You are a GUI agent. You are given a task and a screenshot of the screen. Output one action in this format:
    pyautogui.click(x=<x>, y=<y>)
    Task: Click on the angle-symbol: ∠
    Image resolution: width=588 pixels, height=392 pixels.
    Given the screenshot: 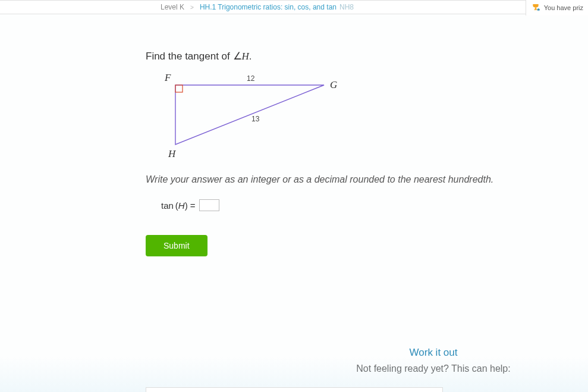 What is the action you would take?
    pyautogui.click(x=238, y=56)
    